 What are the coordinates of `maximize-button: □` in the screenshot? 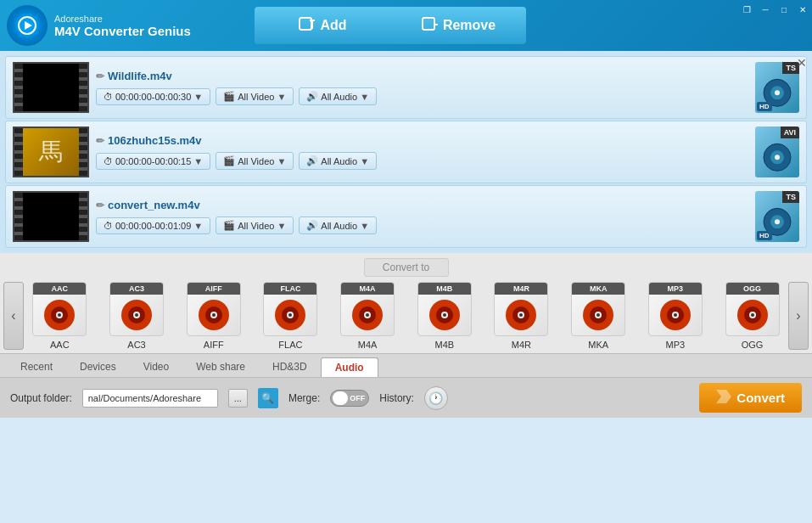 It's located at (784, 9).